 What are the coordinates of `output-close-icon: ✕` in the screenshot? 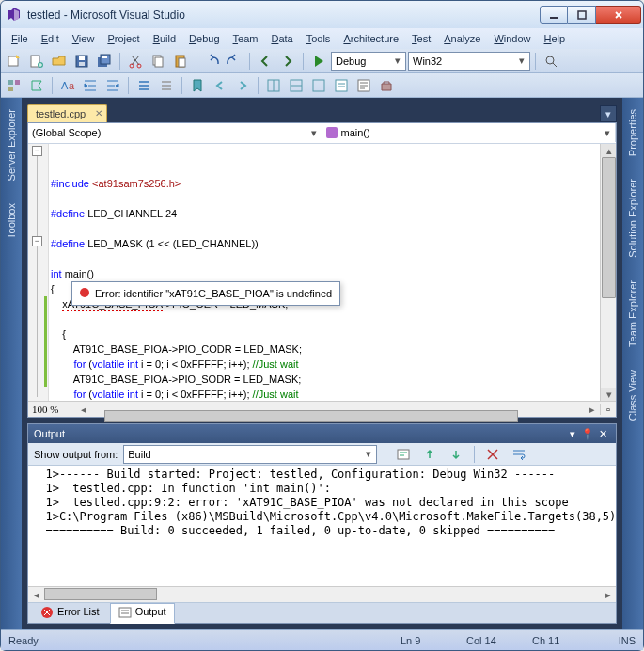 It's located at (603, 435).